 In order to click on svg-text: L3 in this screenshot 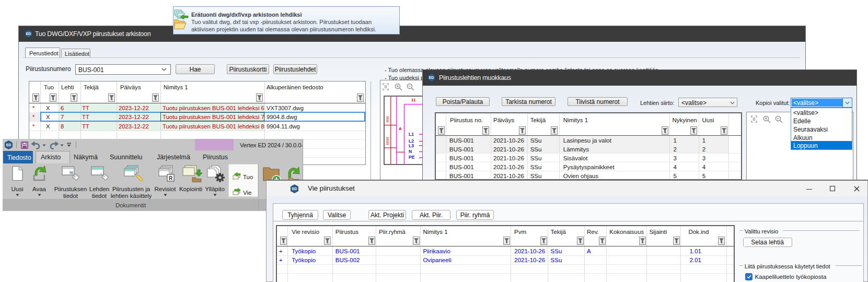, I will do `click(411, 146)`.